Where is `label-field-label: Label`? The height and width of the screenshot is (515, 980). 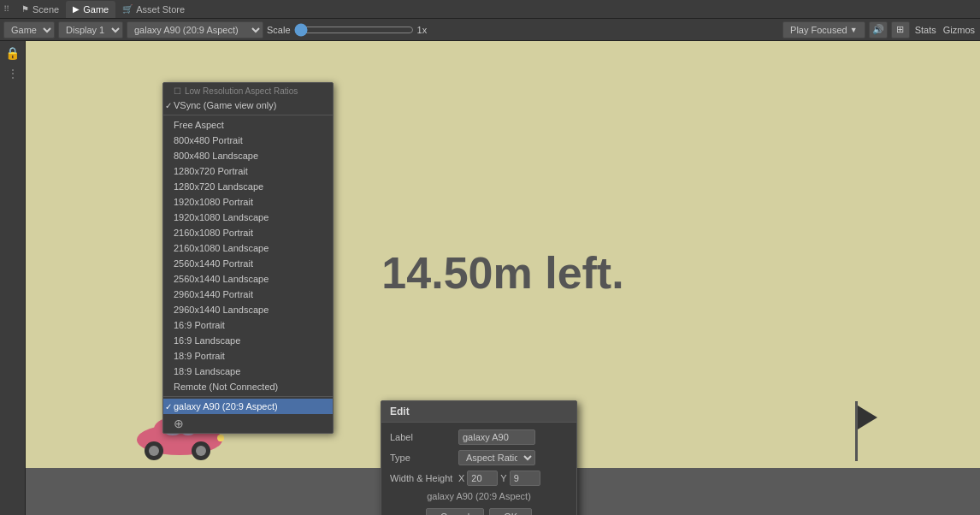
label-field-label: Label is located at coordinates (424, 437).